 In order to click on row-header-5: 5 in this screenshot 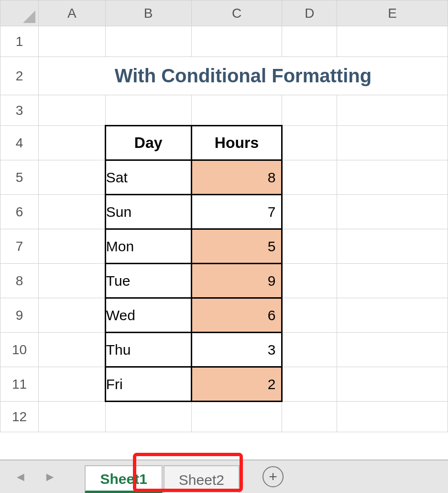, I will do `click(20, 178)`.